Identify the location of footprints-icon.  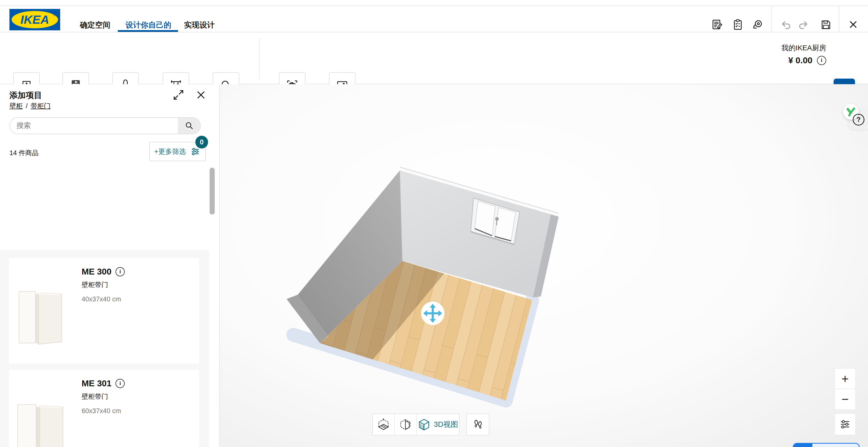
(478, 424).